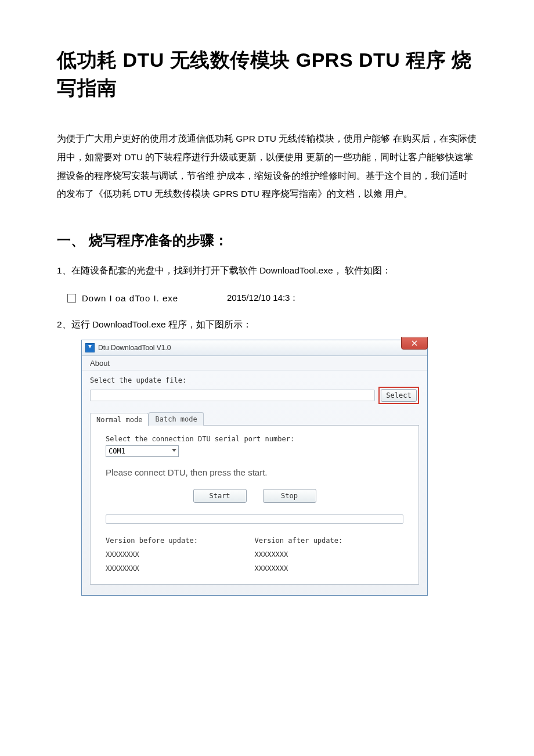 This screenshot has height=756, width=534. I want to click on version-before-value-1: XXXXXXXX, so click(180, 555).